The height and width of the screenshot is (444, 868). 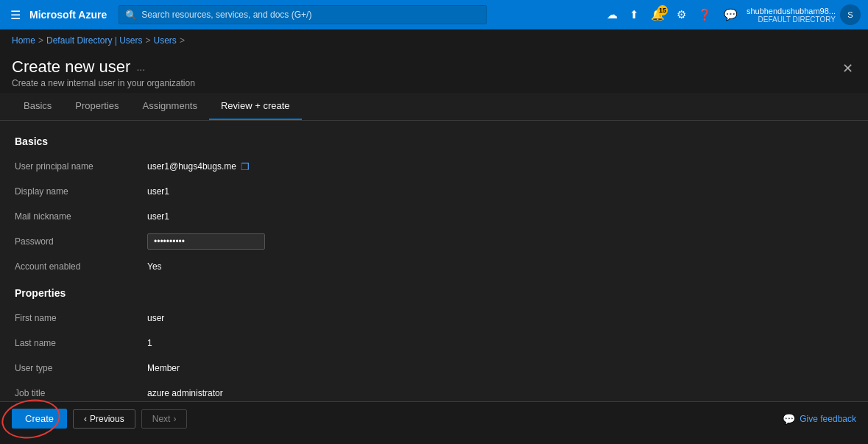 What do you see at coordinates (850, 15) in the screenshot?
I see `avatar-initials: S` at bounding box center [850, 15].